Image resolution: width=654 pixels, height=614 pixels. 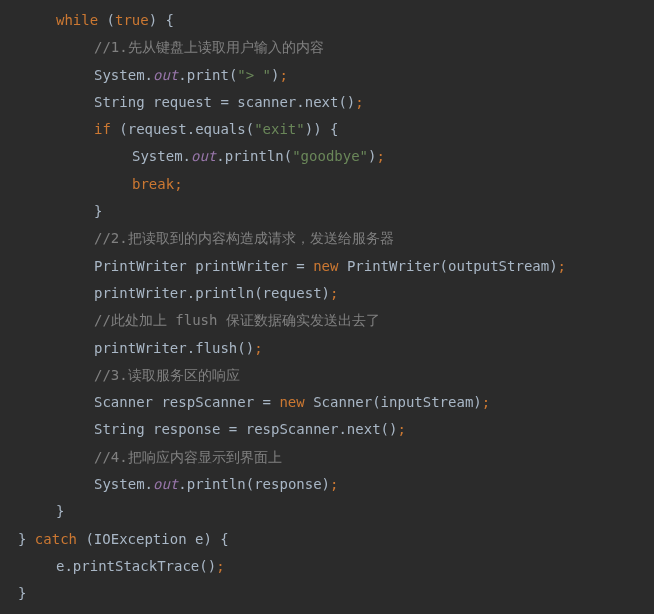 What do you see at coordinates (254, 75) in the screenshot?
I see `token-str: "> "` at bounding box center [254, 75].